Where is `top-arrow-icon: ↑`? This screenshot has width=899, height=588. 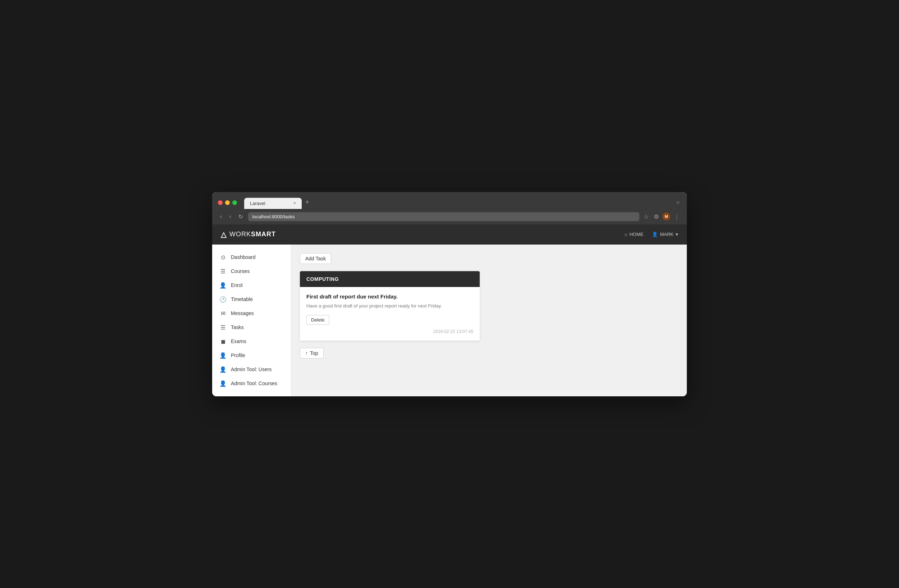
top-arrow-icon: ↑ is located at coordinates (307, 353).